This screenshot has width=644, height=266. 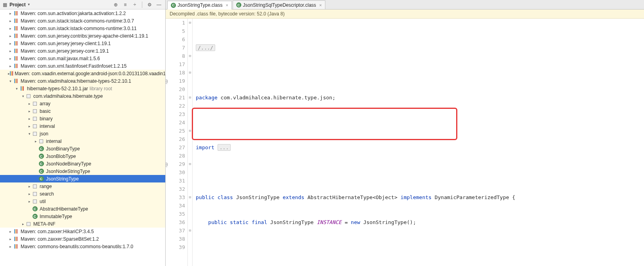 What do you see at coordinates (82, 156) in the screenshot?
I see `tree-item: CJsonBlobType` at bounding box center [82, 156].